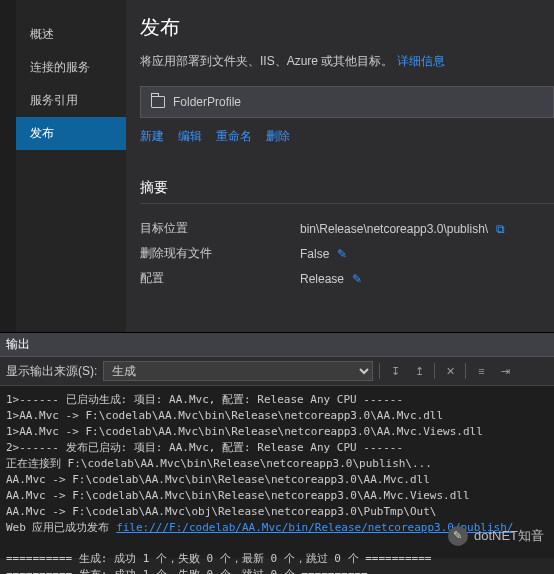 The image size is (554, 574). Describe the element at coordinates (509, 536) in the screenshot. I see `watermark-text: dotNET知音` at that location.